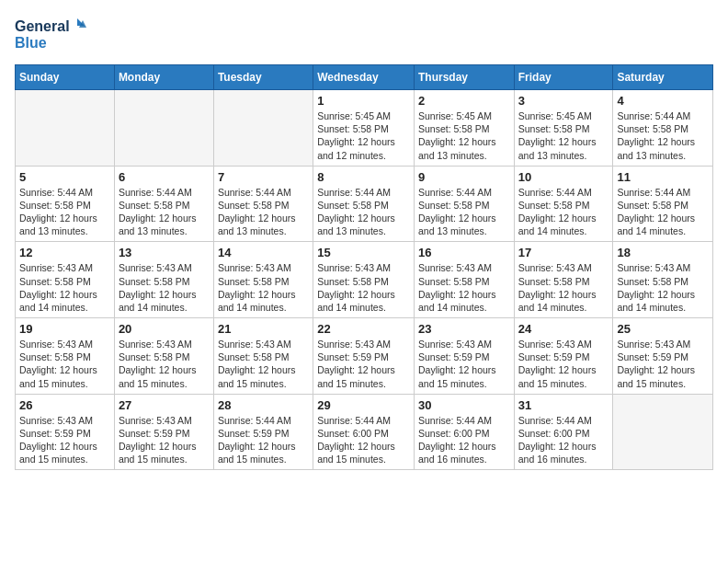 This screenshot has height=563, width=728. What do you see at coordinates (164, 177) in the screenshot?
I see `day-number: 6` at bounding box center [164, 177].